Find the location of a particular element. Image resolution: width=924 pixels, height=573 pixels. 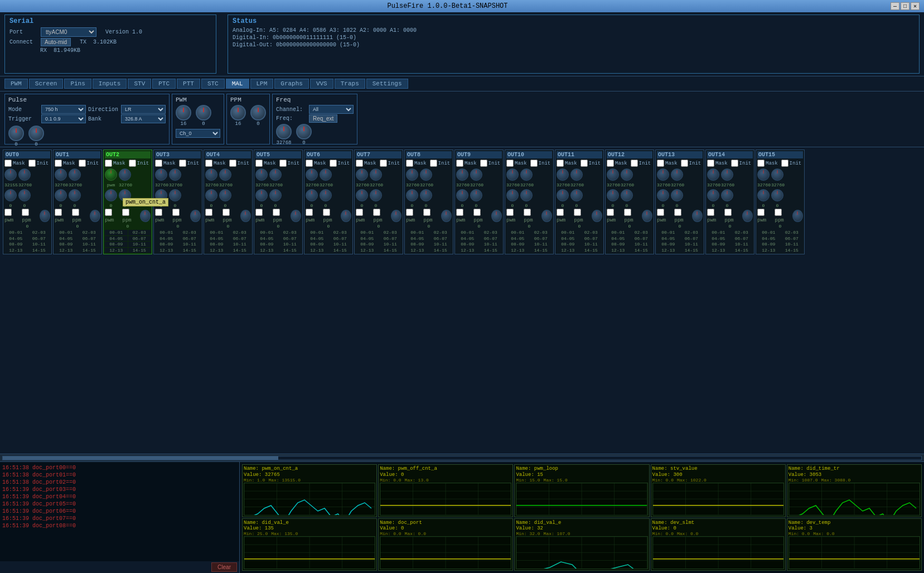

step-btn-out1: 08-09 is located at coordinates (66, 244).